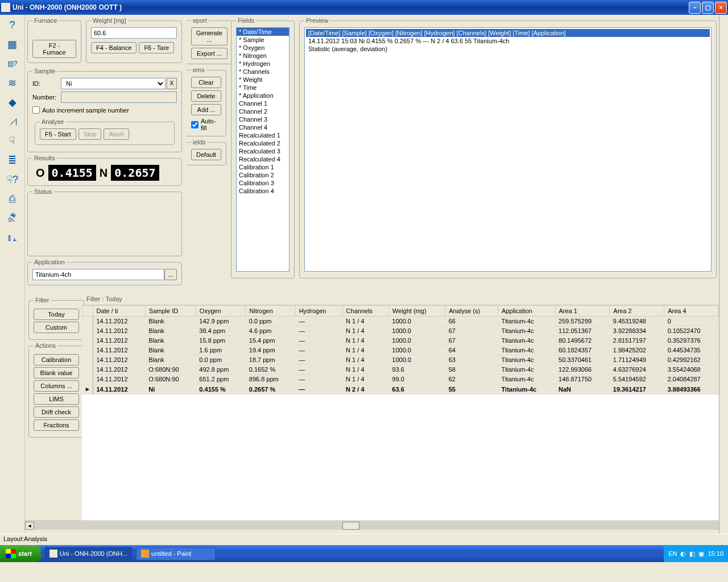 This screenshot has height=582, width=728. I want to click on column-header: Application, so click(527, 311).